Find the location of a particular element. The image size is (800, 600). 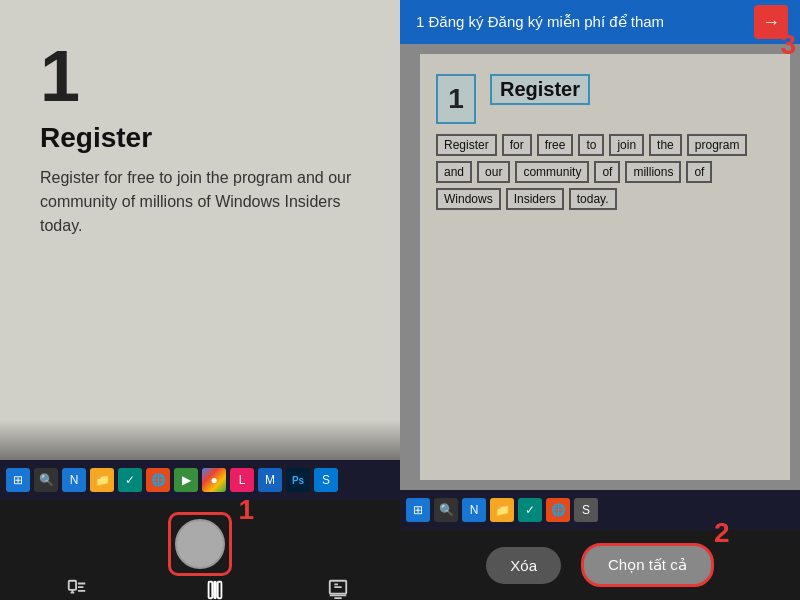

ocr-word-7: and is located at coordinates (454, 172).